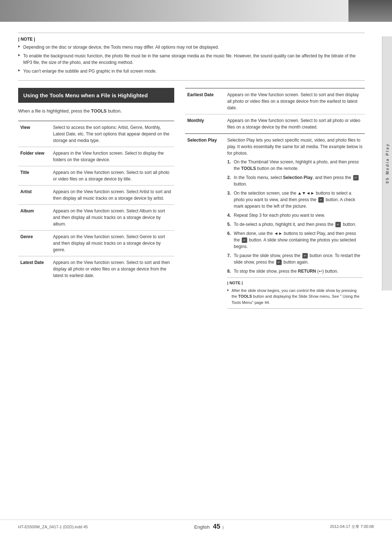 This screenshot has height=537, width=392. Describe the element at coordinates (53, 527) in the screenshot. I see `footer-file-info: HT-E5500W_ZA_0417-1 (D2D).indd 45` at that location.